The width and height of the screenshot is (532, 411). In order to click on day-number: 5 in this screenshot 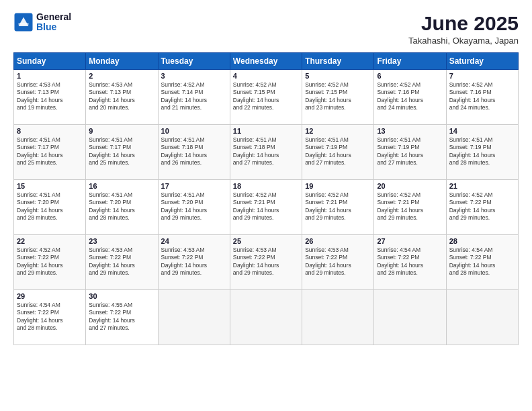, I will do `click(338, 76)`.